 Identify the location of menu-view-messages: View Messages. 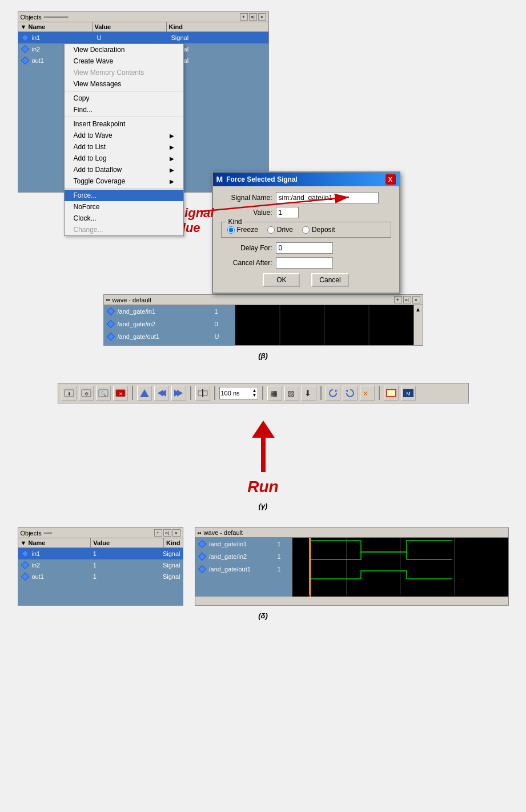
(124, 84).